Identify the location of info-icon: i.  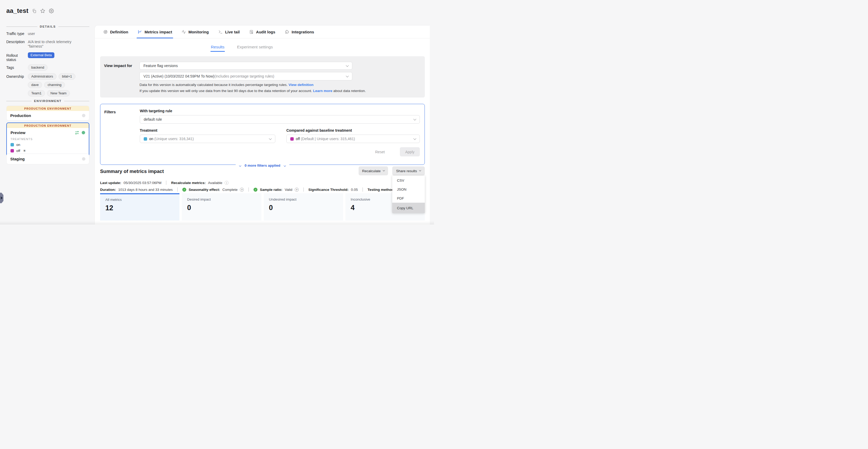
(226, 183).